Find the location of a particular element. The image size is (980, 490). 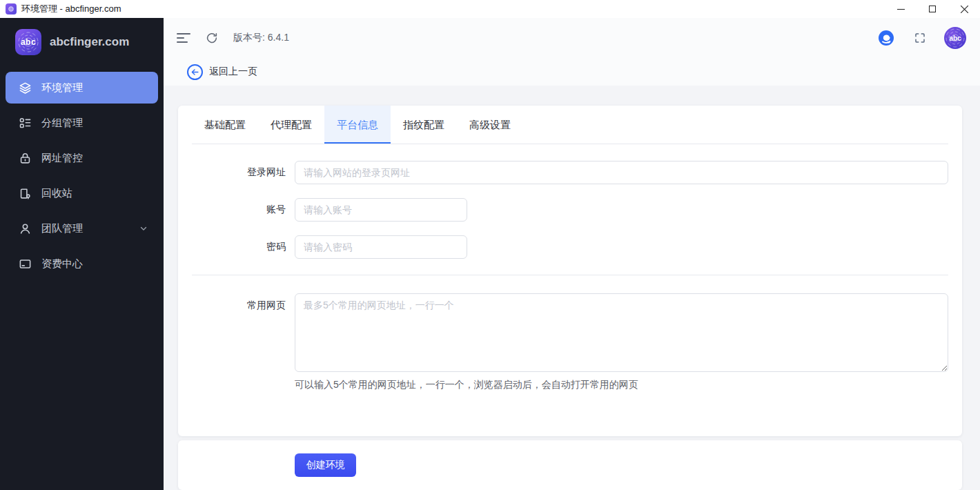

group-icon is located at coordinates (25, 123).